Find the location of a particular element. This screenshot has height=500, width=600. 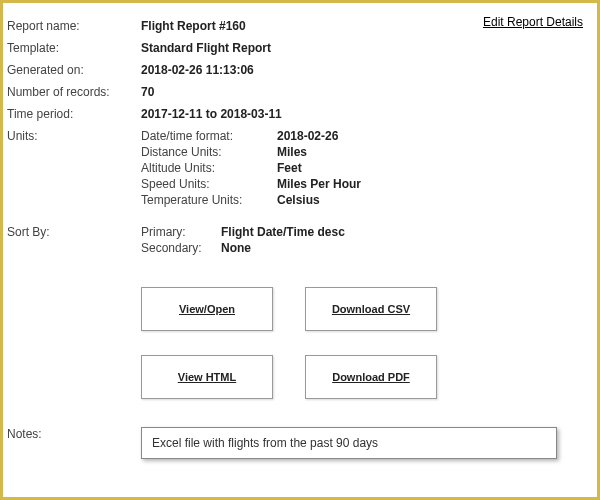

unit-speed-value: Miles Per Hour is located at coordinates (319, 184).